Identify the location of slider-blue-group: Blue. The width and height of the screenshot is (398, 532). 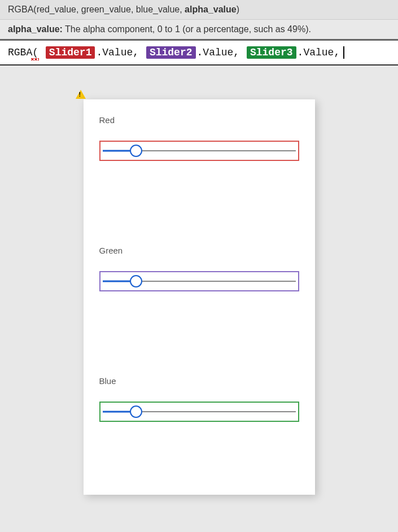
(199, 399).